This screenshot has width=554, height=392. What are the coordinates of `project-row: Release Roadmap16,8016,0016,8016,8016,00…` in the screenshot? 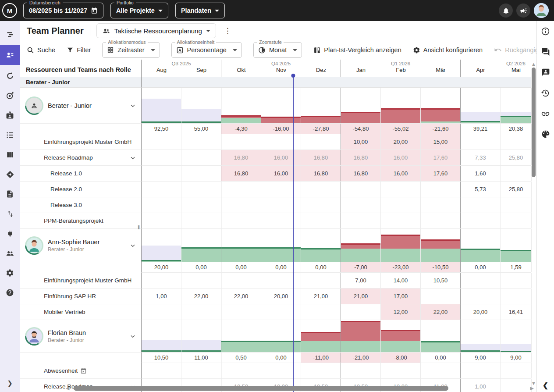 It's located at (278, 158).